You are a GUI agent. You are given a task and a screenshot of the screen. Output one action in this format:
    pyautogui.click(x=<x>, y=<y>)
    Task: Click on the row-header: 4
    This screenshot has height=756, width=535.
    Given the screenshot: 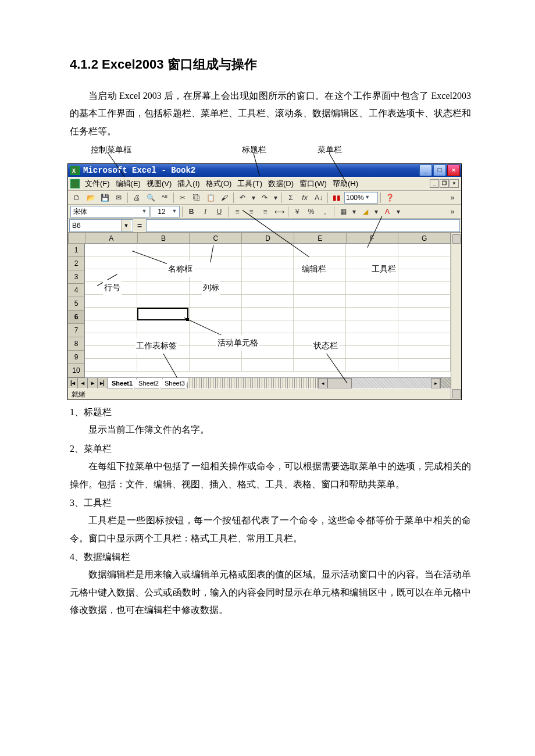 What is the action you would take?
    pyautogui.click(x=77, y=291)
    